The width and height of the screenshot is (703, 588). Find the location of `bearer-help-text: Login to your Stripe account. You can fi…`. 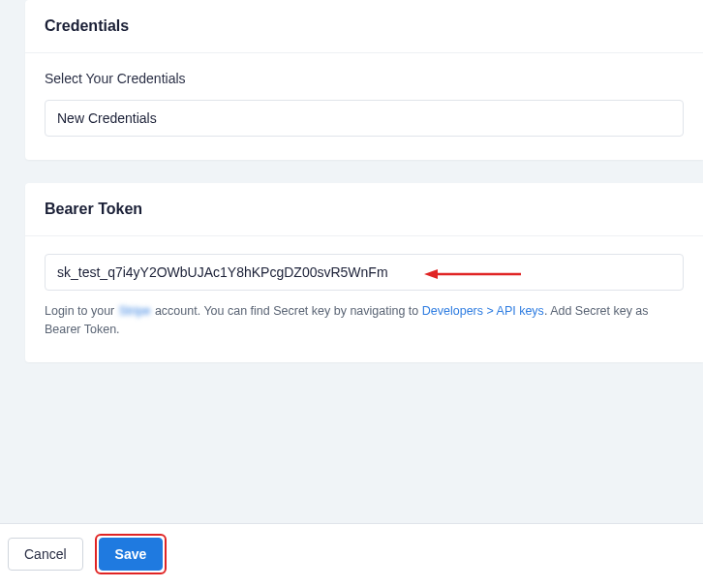

bearer-help-text: Login to your Stripe account. You can fi… is located at coordinates (364, 321).